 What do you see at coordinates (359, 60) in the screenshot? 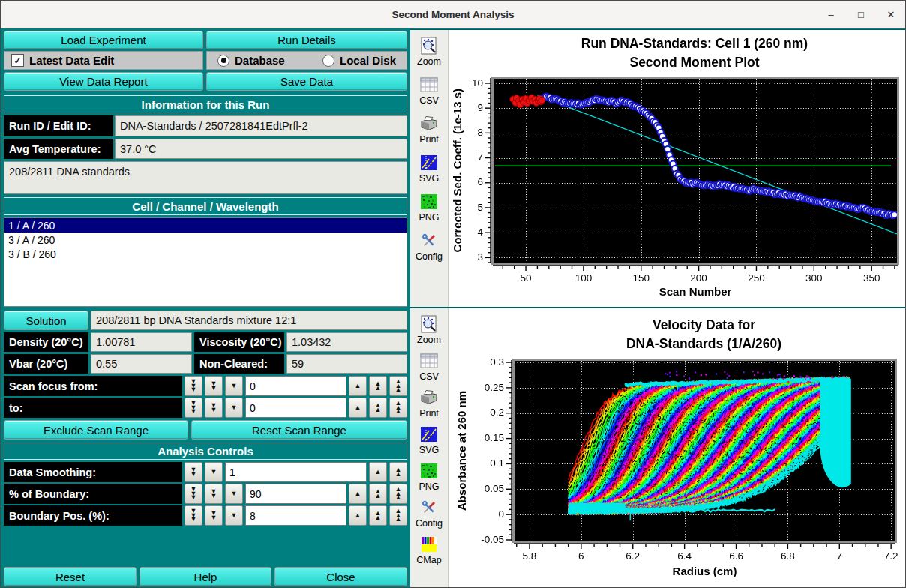
I see `local-disk-radio: Local Disk` at bounding box center [359, 60].